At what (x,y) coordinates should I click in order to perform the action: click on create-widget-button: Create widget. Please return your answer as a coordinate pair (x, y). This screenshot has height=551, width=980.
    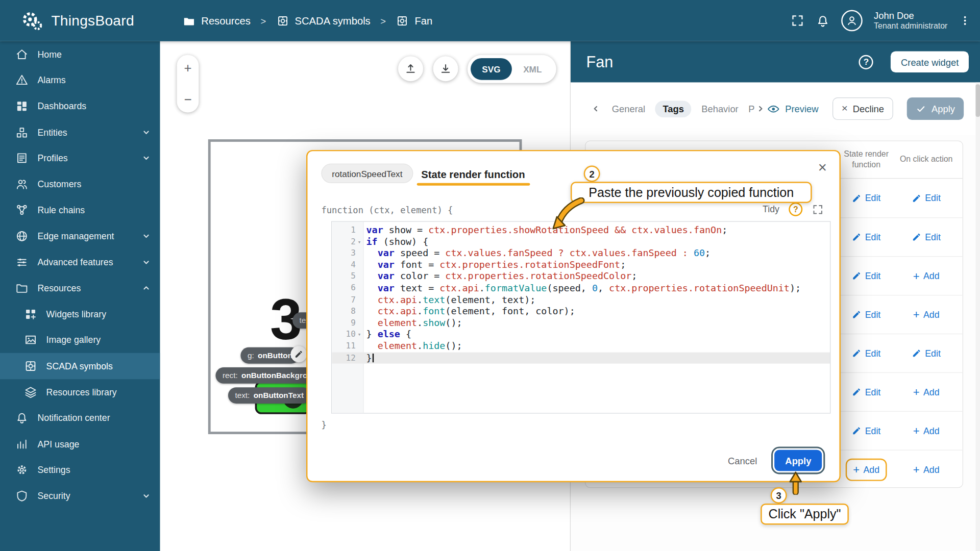
    Looking at the image, I should click on (930, 62).